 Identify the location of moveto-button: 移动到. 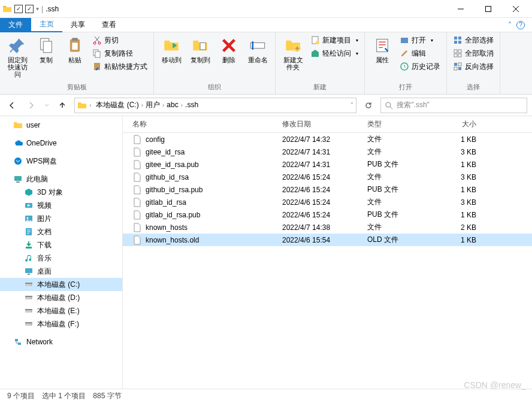
(171, 50).